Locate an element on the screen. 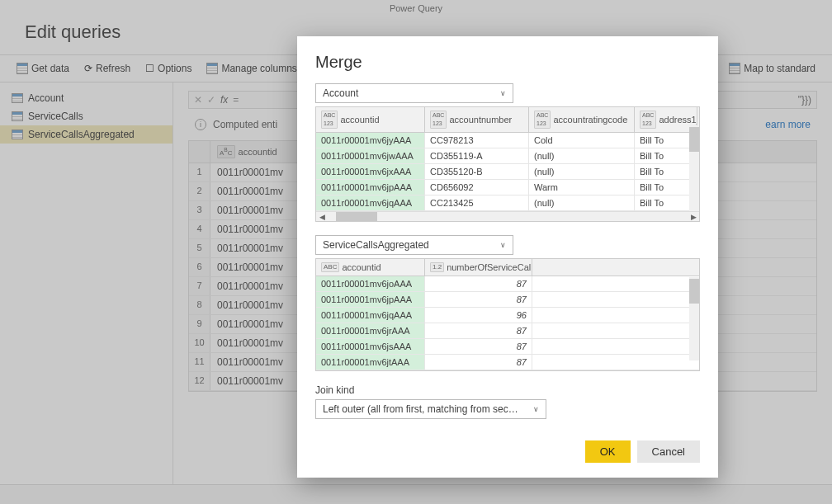 The width and height of the screenshot is (832, 504). table-row: 0011r00001mv6jwAAACD355119-A(null)Bill T… is located at coordinates (508, 157).